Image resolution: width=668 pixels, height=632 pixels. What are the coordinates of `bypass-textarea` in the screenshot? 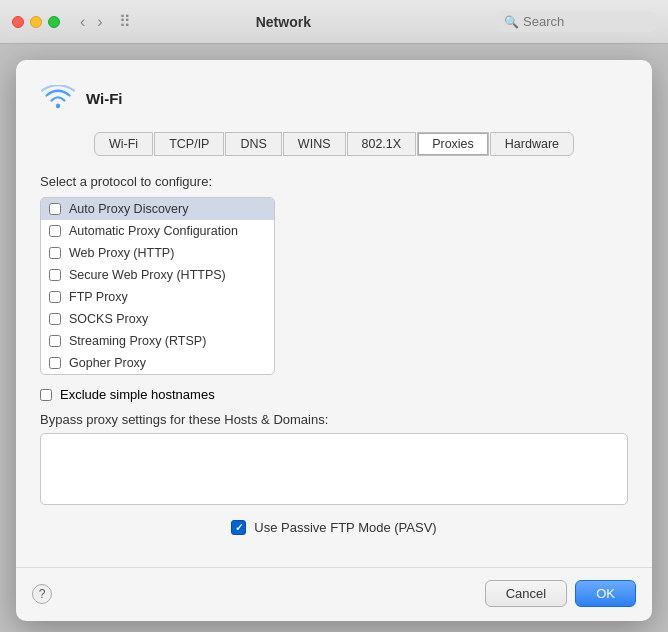 It's located at (334, 469).